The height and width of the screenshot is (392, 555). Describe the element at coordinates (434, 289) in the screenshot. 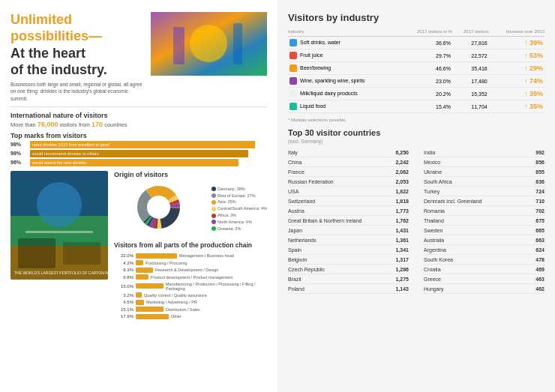

I see `country-name: Hungary` at that location.